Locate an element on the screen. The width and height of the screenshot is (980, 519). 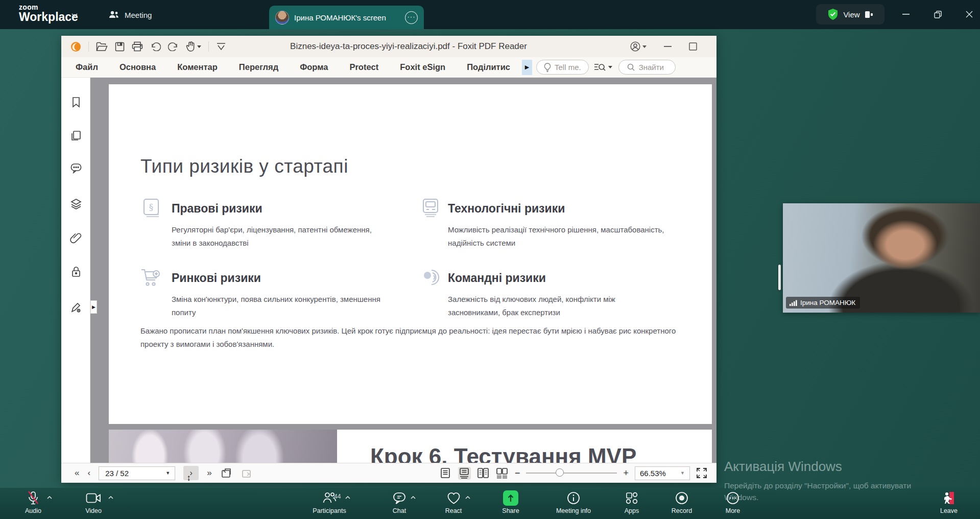
zoom-titlebar: zoom Workplace Meeting Ірина РОМАНЮК's s… is located at coordinates (490, 14).